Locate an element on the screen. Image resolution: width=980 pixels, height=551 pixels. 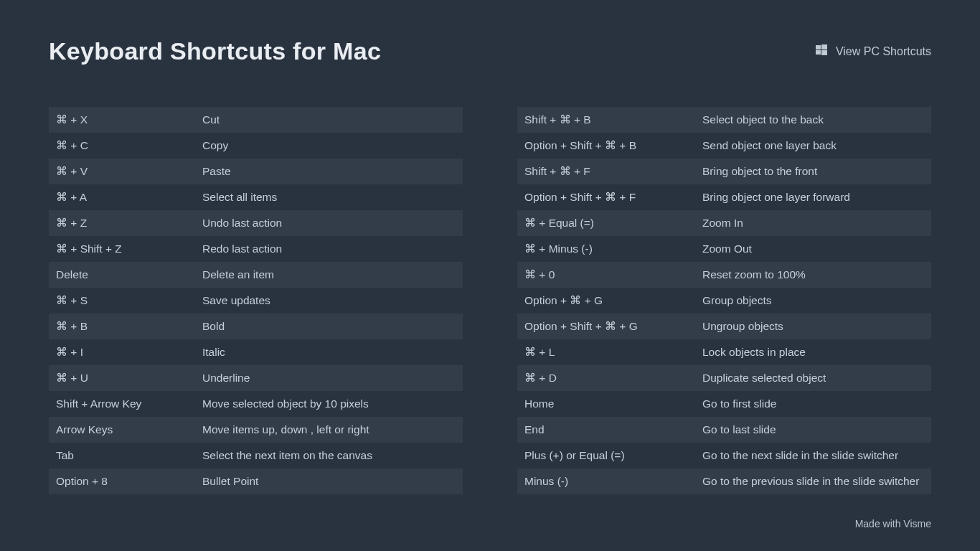
shortcut-keys: Option + Shift + ⌘ + F is located at coordinates (606, 197).